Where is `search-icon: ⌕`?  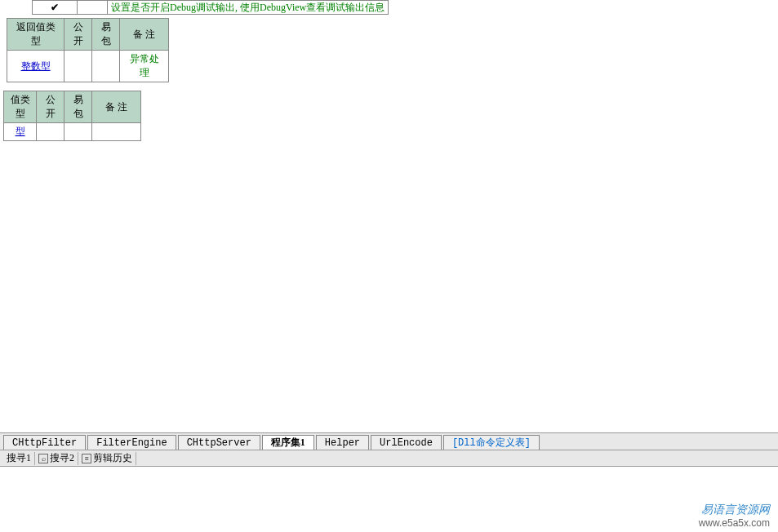 search-icon: ⌕ is located at coordinates (43, 459).